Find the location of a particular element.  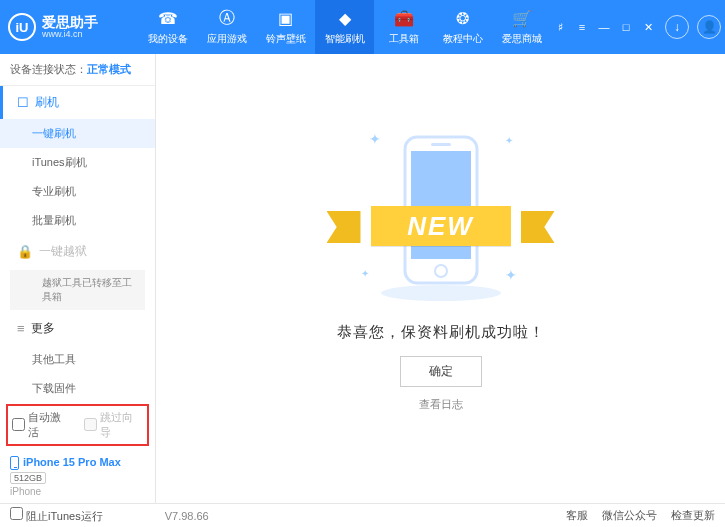

maximize-icon: □ is located at coordinates (626, 27).